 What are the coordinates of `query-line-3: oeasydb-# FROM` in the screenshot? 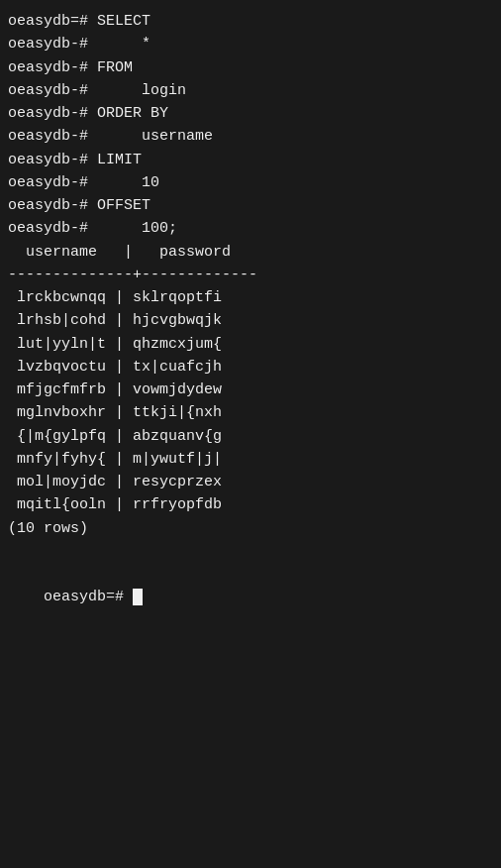 It's located at (250, 67).